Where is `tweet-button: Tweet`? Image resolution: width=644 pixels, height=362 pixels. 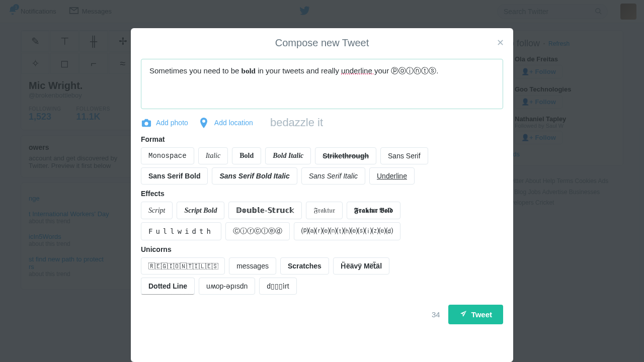
tweet-button: Tweet is located at coordinates (476, 315).